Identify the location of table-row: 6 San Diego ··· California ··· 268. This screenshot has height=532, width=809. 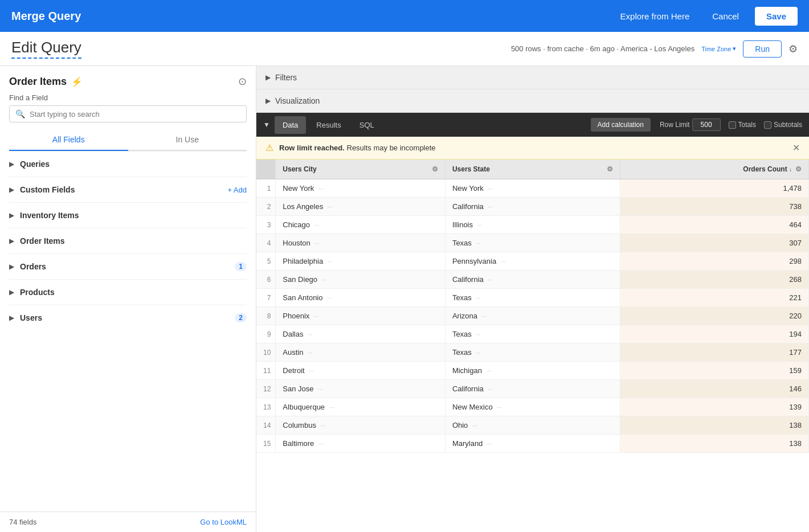
(533, 280).